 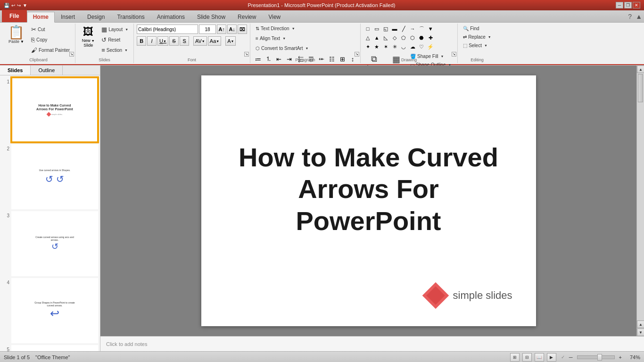 I want to click on shape-pent: ⬠, so click(x=404, y=38).